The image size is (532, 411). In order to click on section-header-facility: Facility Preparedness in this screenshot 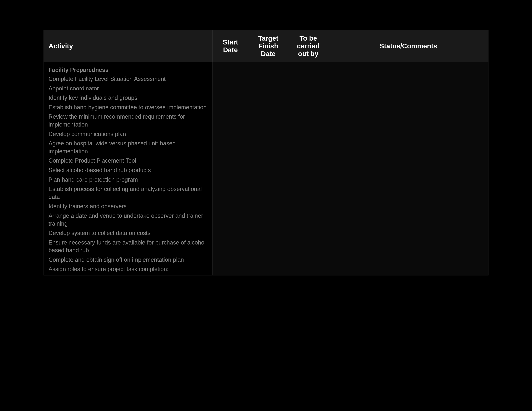, I will do `click(128, 69)`.